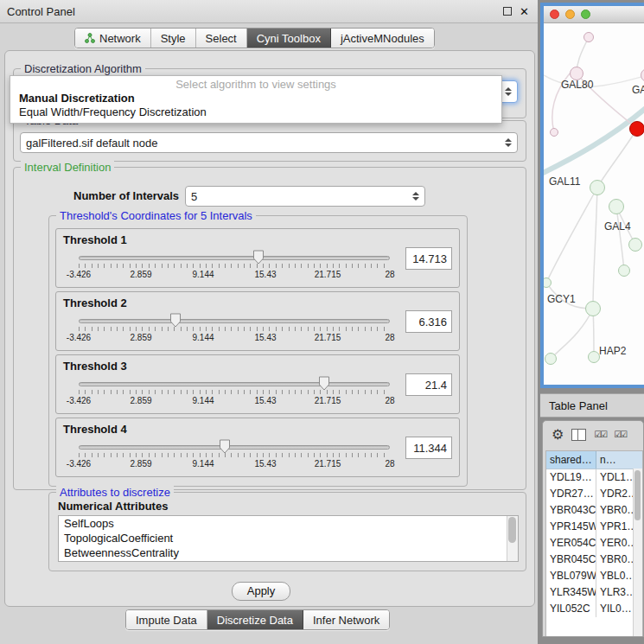 The height and width of the screenshot is (644, 644). Describe the element at coordinates (595, 543) in the screenshot. I see `table-row: YER054C YER0…` at that location.